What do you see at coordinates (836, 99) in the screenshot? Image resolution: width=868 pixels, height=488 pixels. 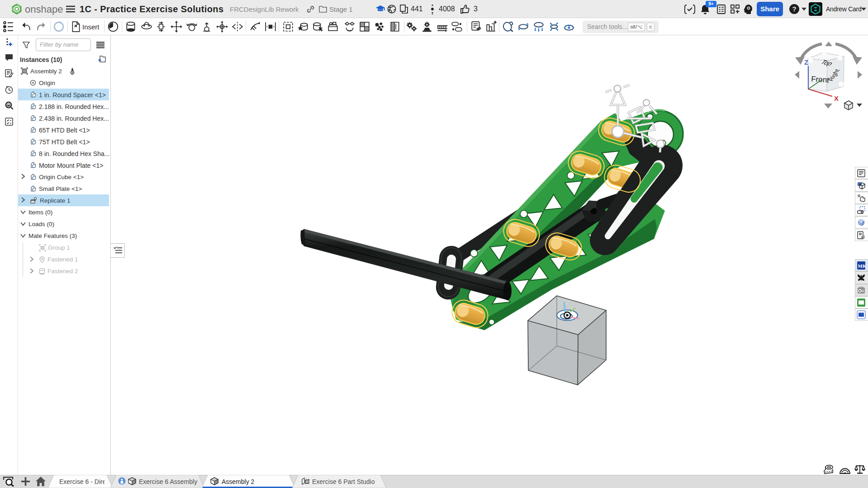 I see `svg-text: X` at bounding box center [836, 99].